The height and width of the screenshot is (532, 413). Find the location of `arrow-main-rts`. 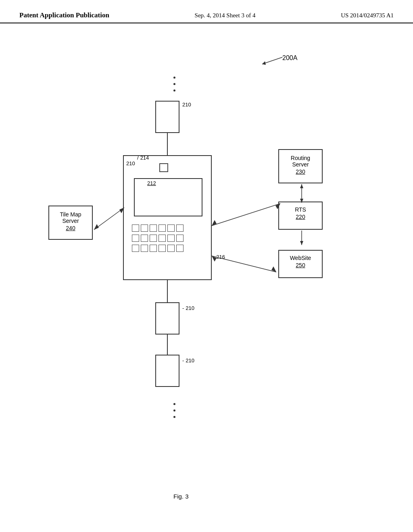

arrow-main-rts is located at coordinates (250, 218).